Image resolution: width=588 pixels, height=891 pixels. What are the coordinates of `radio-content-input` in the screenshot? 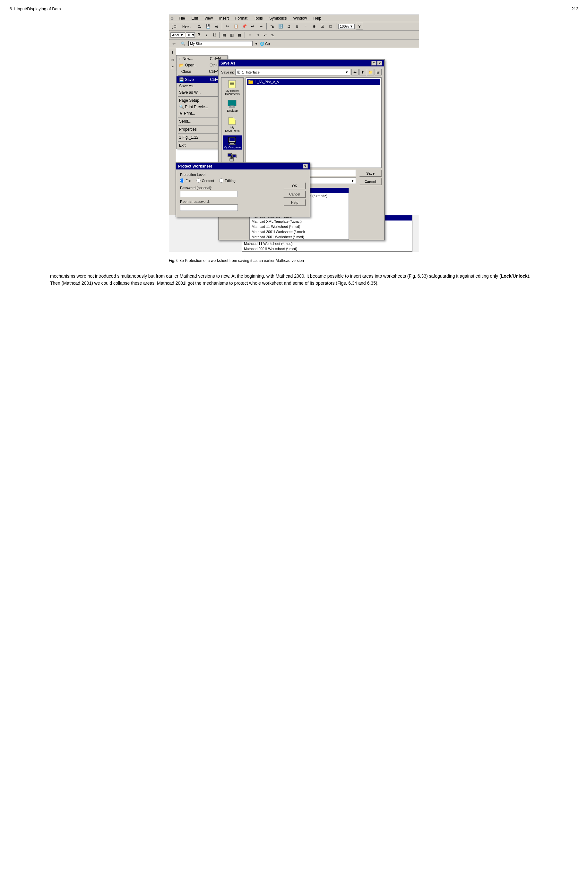 It's located at (199, 181).